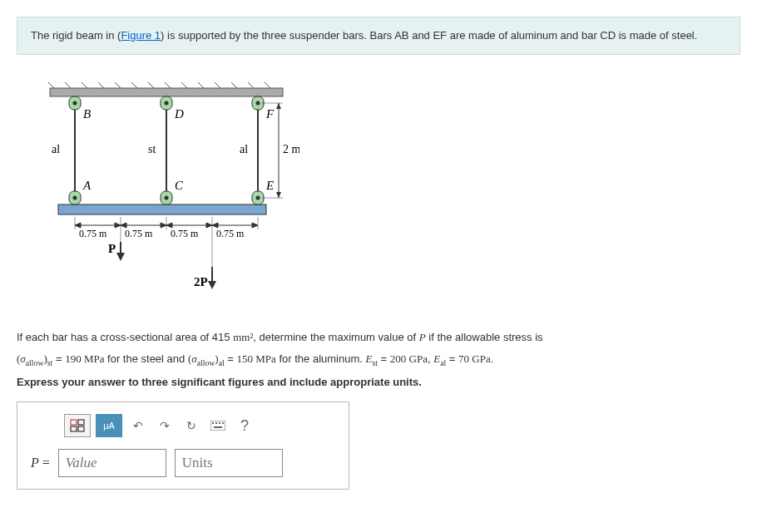  Describe the element at coordinates (230, 234) in the screenshot. I see `dim-h4: 0.75 m` at that location.